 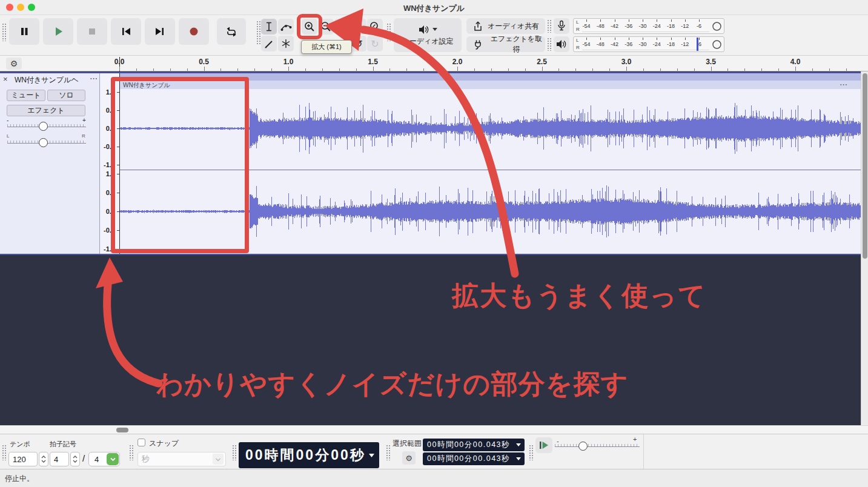 What do you see at coordinates (93, 79) in the screenshot?
I see `track-menu-button: ⋯` at bounding box center [93, 79].